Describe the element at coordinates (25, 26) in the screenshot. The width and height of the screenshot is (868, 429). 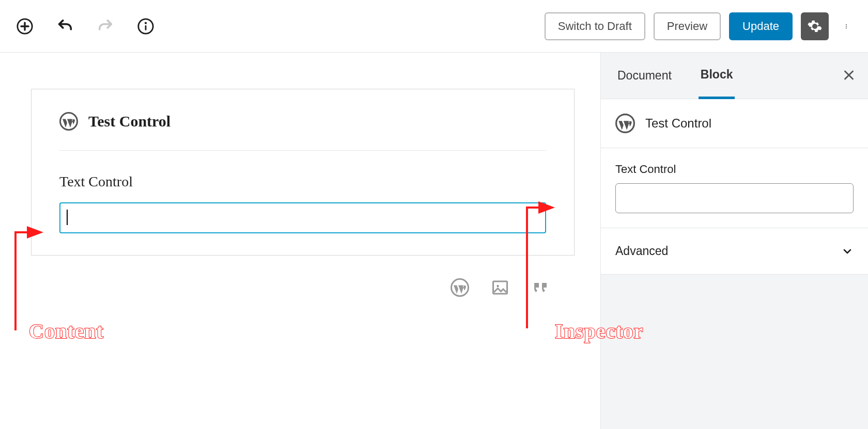
I see `add-block-button` at that location.